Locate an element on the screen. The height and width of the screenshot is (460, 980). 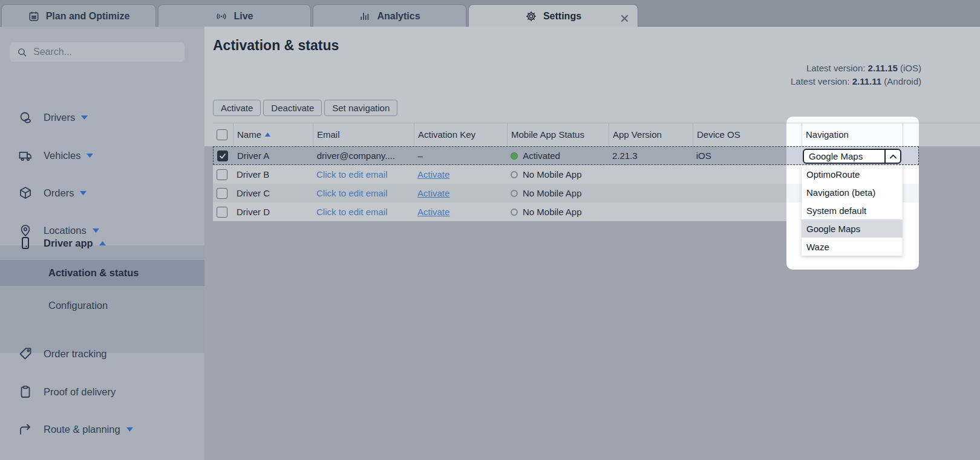
sidebar-item-drivers: Drivers is located at coordinates (102, 117).